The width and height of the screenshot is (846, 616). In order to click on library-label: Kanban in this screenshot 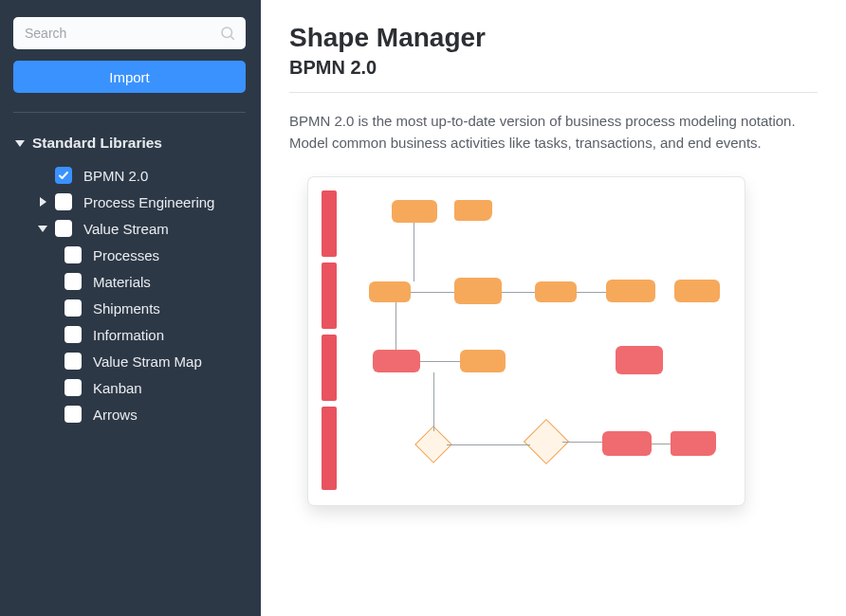, I will do `click(118, 389)`.